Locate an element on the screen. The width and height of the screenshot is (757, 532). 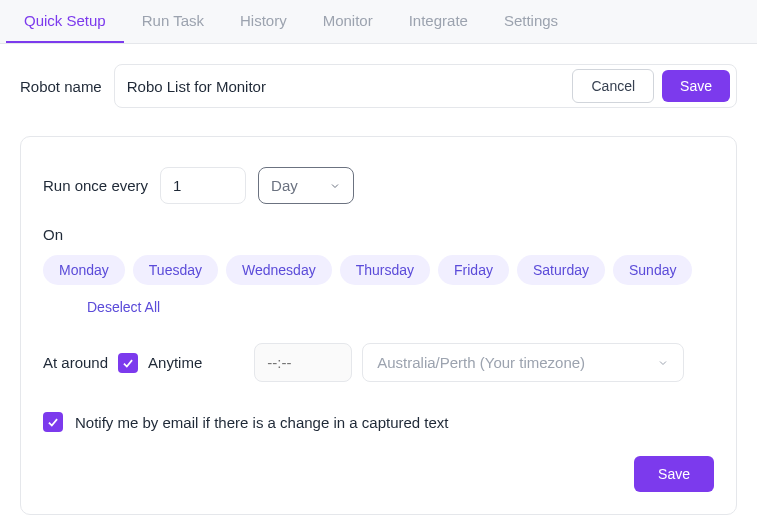
anytime-checkbox is located at coordinates (128, 363).